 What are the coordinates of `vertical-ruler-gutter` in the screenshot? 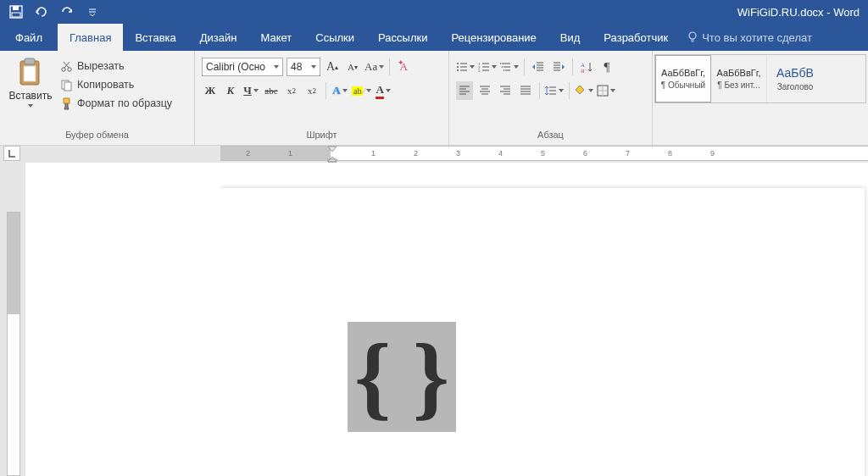 It's located at (13, 311).